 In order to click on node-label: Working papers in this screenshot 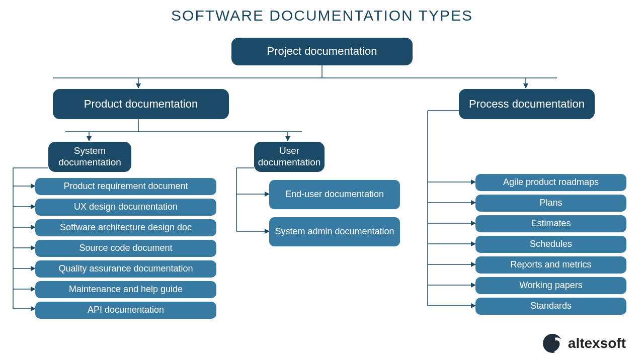, I will do `click(551, 286)`.